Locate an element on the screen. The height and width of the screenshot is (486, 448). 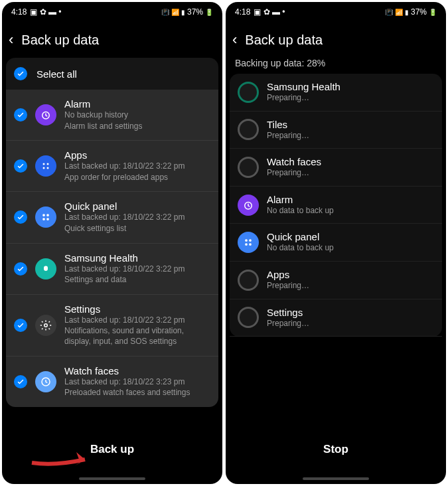
backup-button: Back up is located at coordinates (112, 449).